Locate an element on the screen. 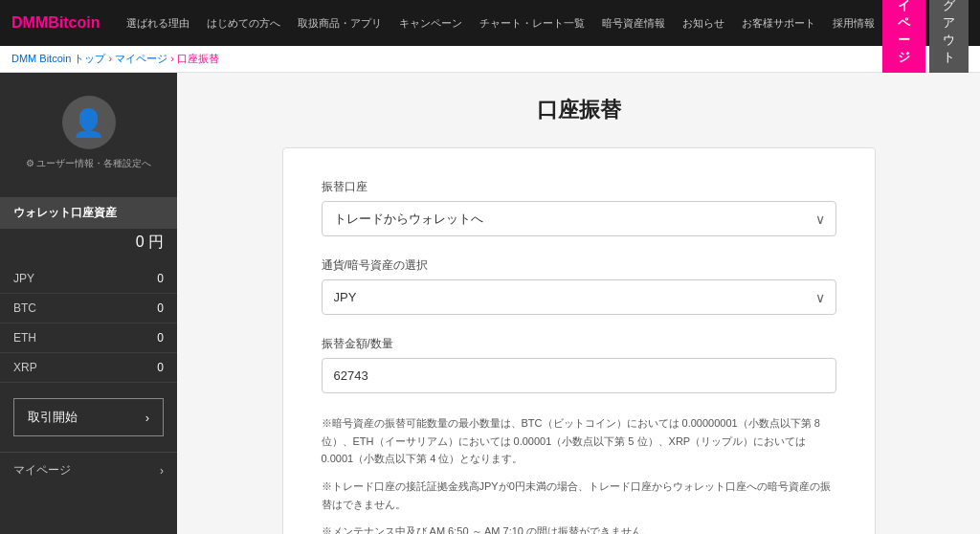 This screenshot has width=980, height=534. note-1: ※トレード口座の接託証拠金残高JPYが0円未満の場合、トレード口座からウォレット… is located at coordinates (579, 496).